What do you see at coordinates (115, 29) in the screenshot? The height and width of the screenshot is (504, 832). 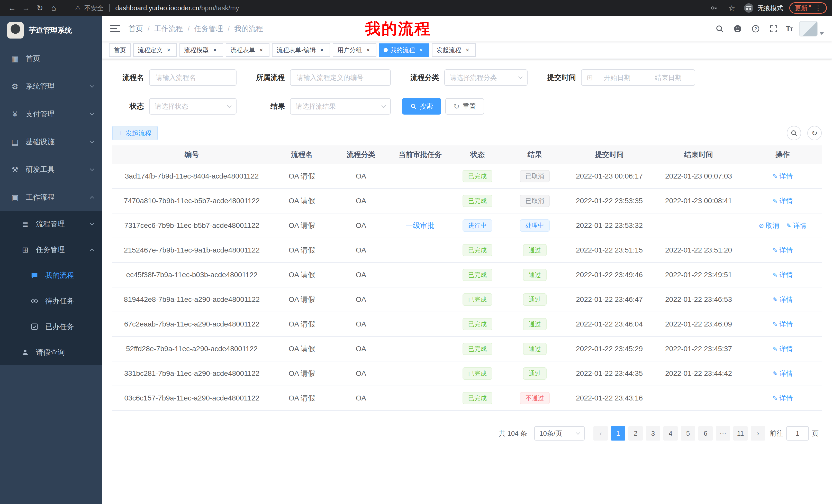 I see `hamburger-icon` at bounding box center [115, 29].